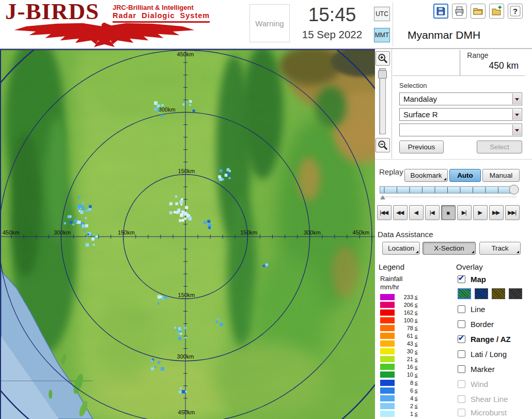  Describe the element at coordinates (382, 35) in the screenshot. I see `mmt-button: MMT` at that location.